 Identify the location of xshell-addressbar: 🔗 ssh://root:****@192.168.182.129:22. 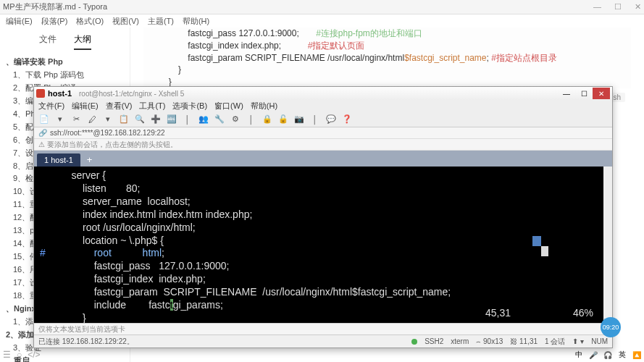
(323, 133).